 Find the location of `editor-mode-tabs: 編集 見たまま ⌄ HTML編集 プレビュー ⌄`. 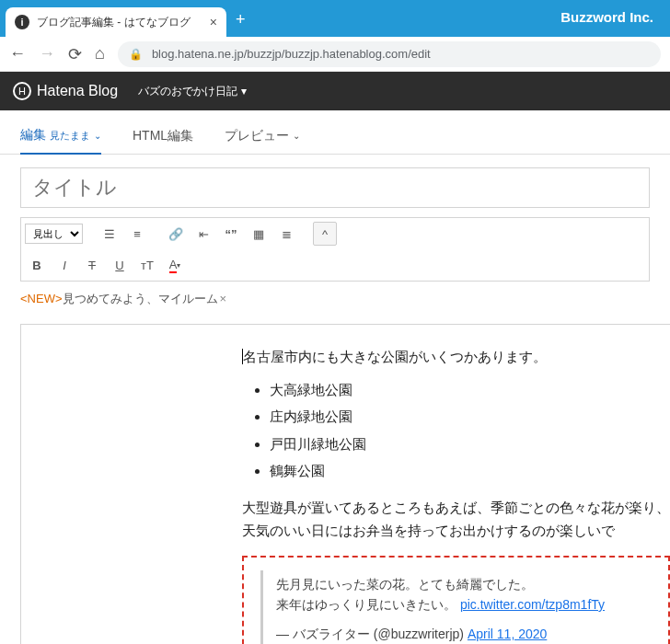

editor-mode-tabs: 編集 見たまま ⌄ HTML編集 プレビュー ⌄ is located at coordinates (335, 132).